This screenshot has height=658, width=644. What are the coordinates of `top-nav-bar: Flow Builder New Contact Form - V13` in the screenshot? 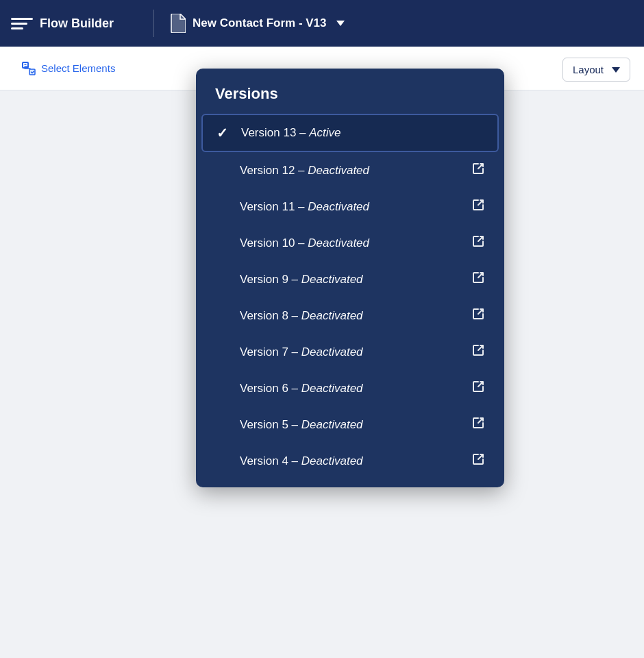 It's located at (322, 23).